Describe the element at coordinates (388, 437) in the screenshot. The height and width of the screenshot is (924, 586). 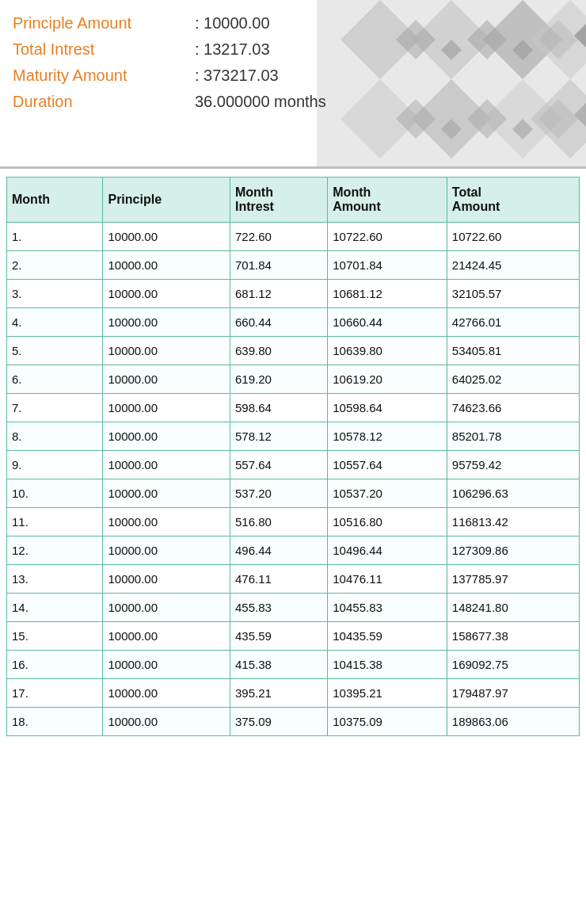
I see `table-cell: 10578.12` at that location.